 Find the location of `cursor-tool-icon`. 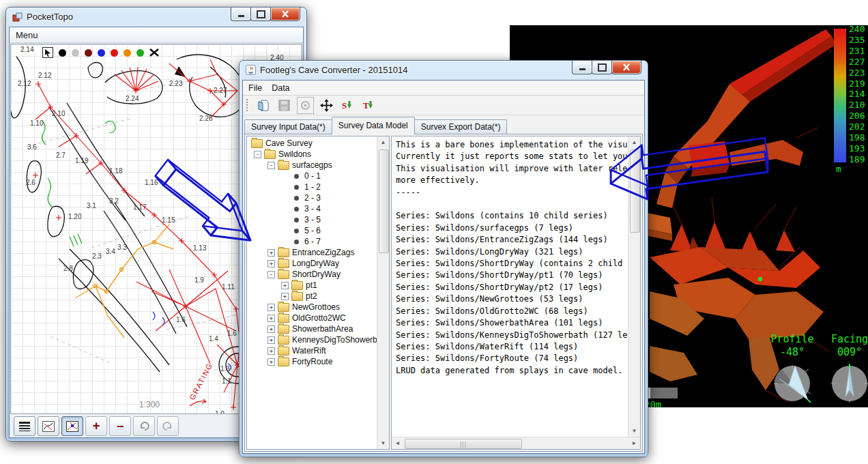

cursor-tool-icon is located at coordinates (48, 53).